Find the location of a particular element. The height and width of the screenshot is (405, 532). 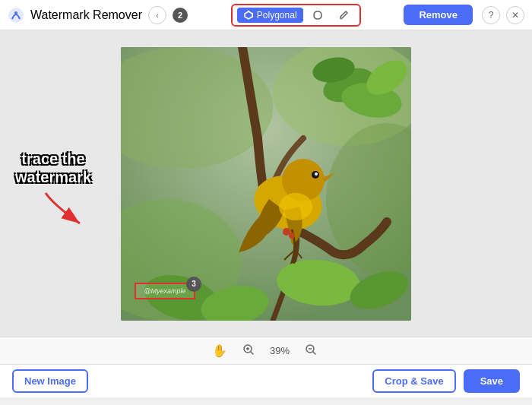

save-button: Save is located at coordinates (492, 381).